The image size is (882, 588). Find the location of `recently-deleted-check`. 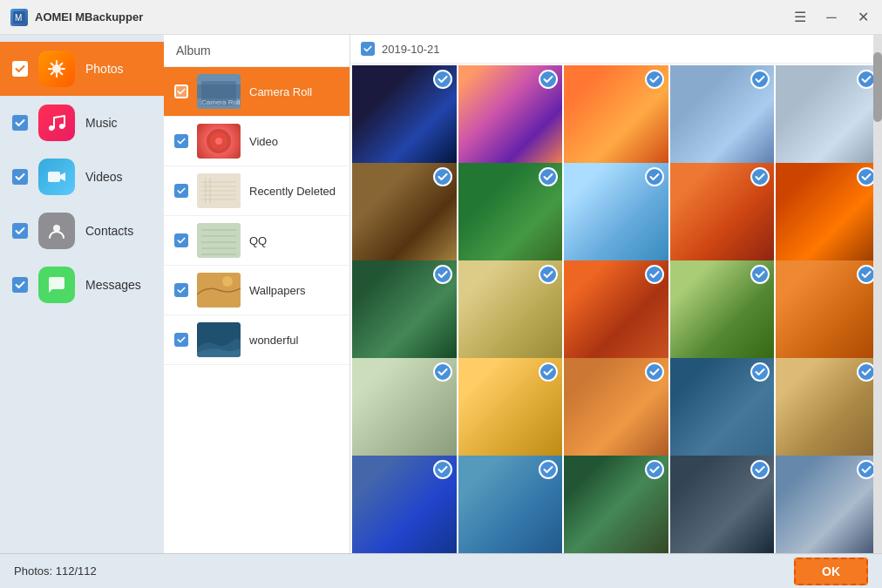

recently-deleted-check is located at coordinates (181, 191).